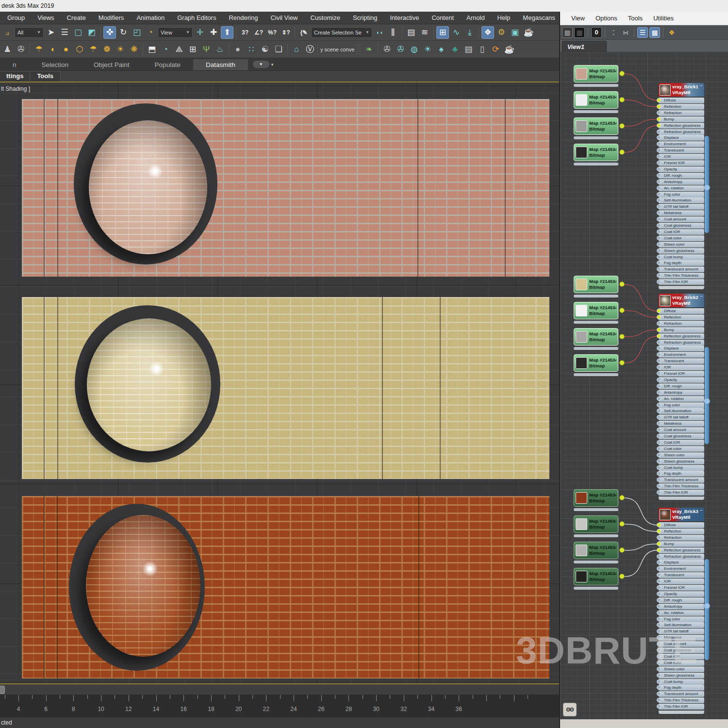 Image resolution: width=728 pixels, height=728 pixels. I want to click on palette-icon: ☯, so click(265, 50).